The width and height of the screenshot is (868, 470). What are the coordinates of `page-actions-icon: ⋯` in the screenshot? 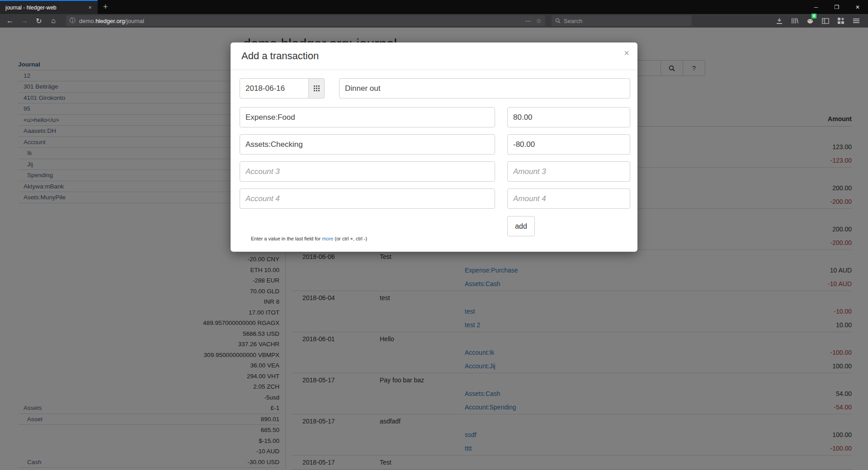 It's located at (528, 21).